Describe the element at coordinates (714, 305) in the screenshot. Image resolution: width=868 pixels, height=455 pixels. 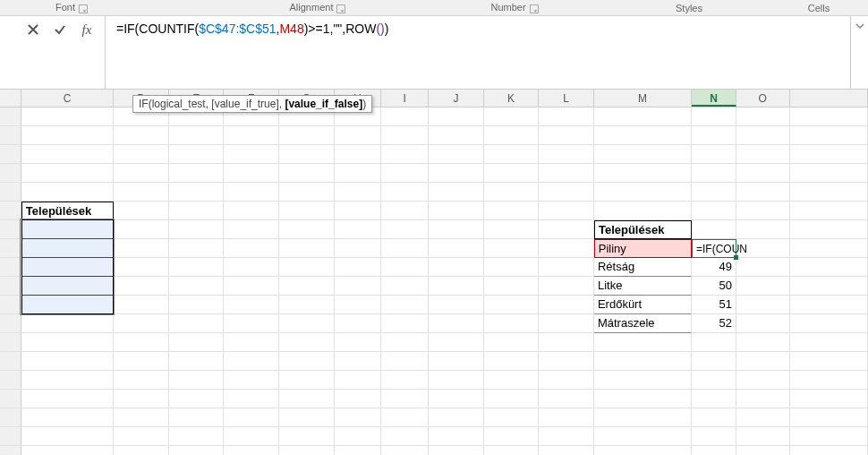
I see `list-item: 51` at that location.